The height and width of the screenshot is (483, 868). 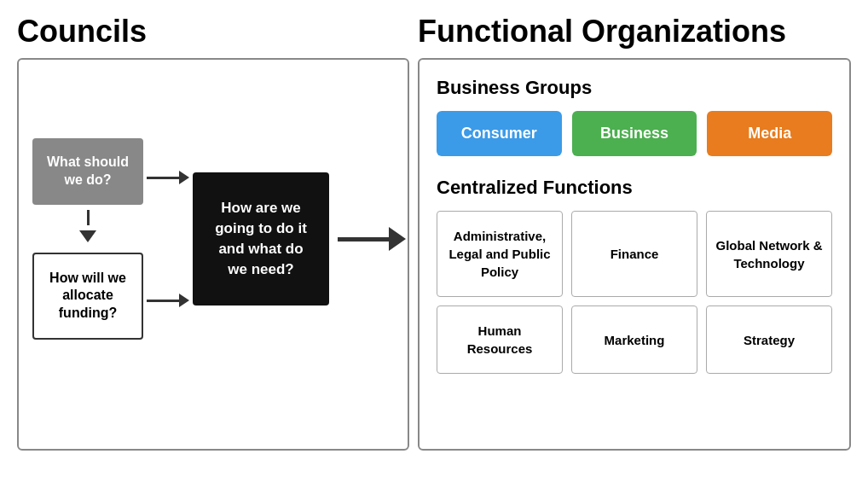 I want to click on cf-strategy: Strategy, so click(x=769, y=340).